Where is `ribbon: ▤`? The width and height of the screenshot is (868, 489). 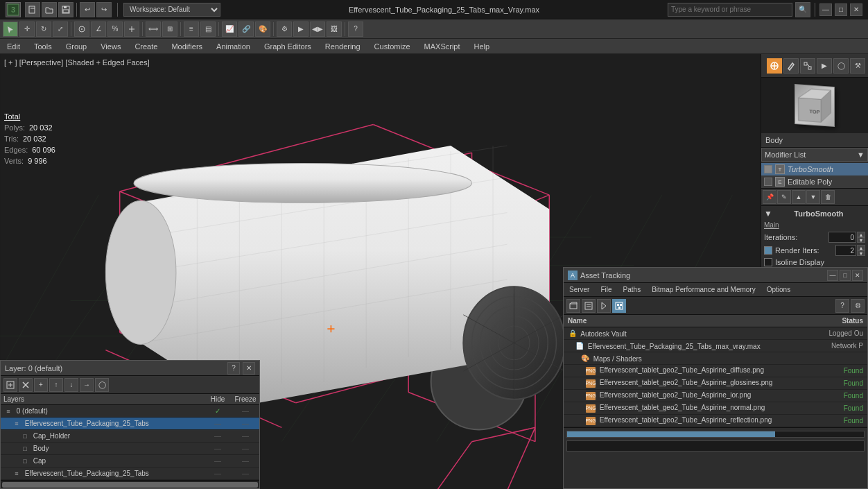
ribbon: ▤ is located at coordinates (208, 29).